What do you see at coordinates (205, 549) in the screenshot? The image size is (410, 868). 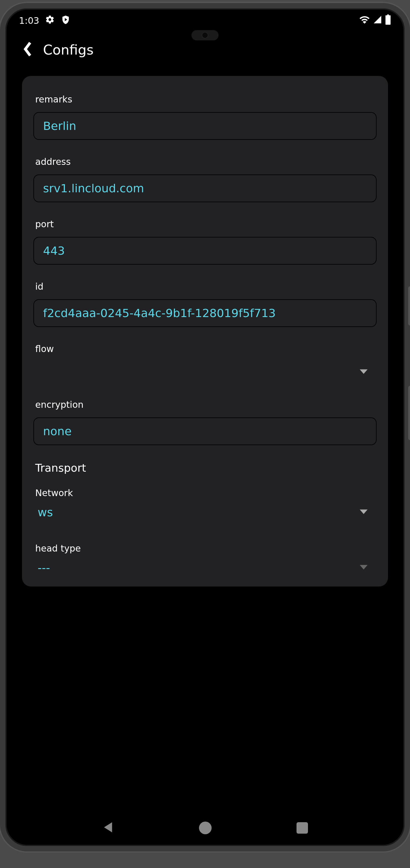 I see `head-type-label: head type` at bounding box center [205, 549].